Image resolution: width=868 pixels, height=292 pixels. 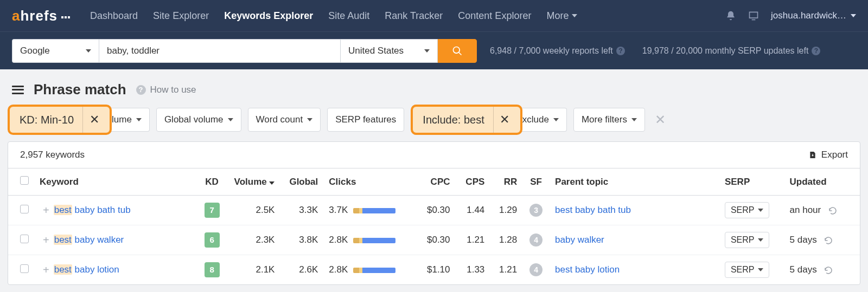 I want to click on cell-cpc: $0.30, so click(x=436, y=241).